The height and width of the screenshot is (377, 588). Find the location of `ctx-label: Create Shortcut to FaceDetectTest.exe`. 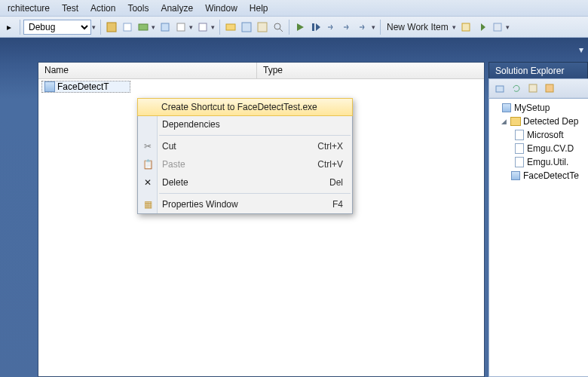

ctx-label: Create Shortcut to FaceDetectTest.exe is located at coordinates (240, 107).